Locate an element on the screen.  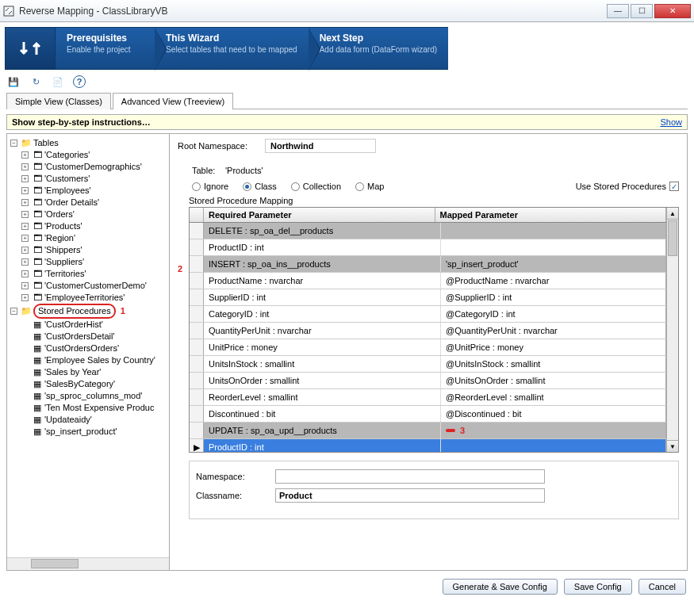
tree-procedure-item: ▦'sp_sproc_columns_mod' is located at coordinates (94, 396).